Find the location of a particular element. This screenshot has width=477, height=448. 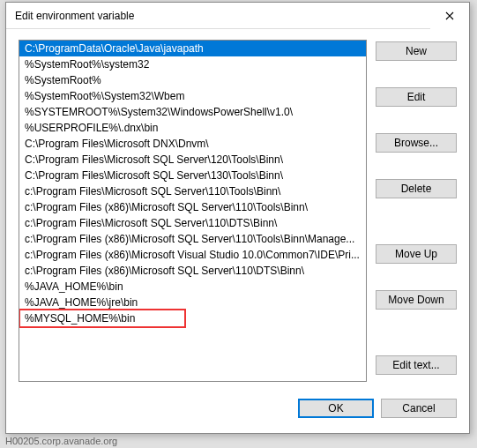

path-list-item: c:\Program Files (x86)\Microsoft Visual … is located at coordinates (192, 255).